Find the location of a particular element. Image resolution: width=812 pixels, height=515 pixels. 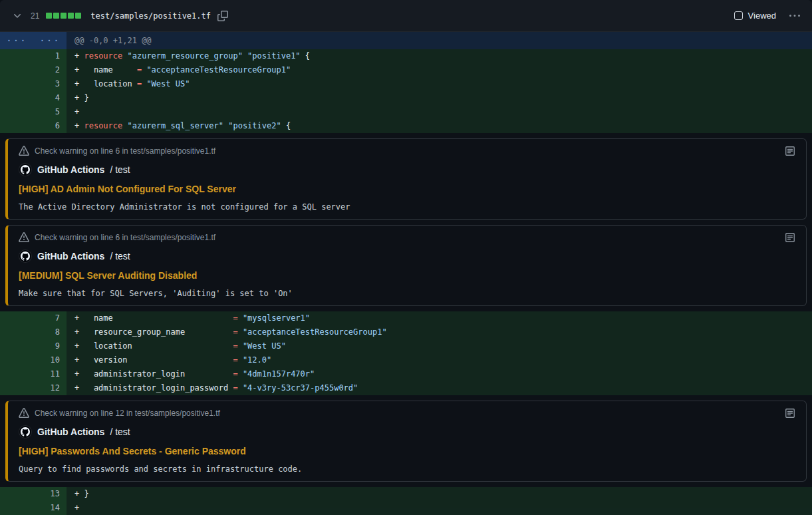

file-path-link: test/samples/positive1.tf is located at coordinates (150, 16).